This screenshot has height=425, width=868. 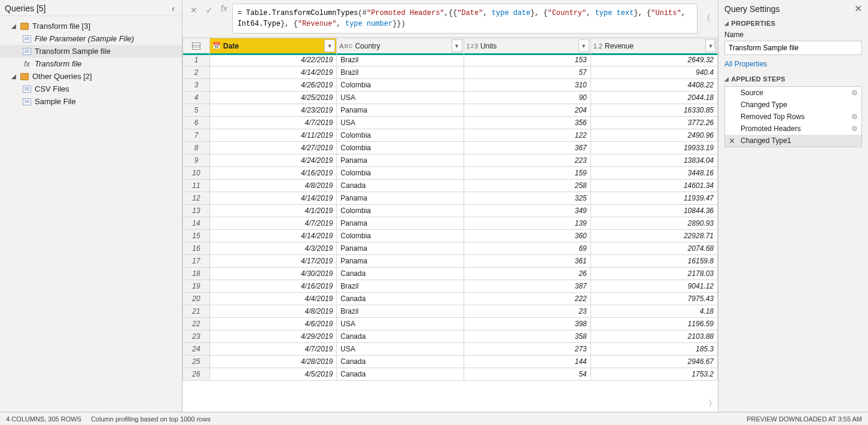 What do you see at coordinates (527, 299) in the screenshot?
I see `cell-units: 222` at bounding box center [527, 299].